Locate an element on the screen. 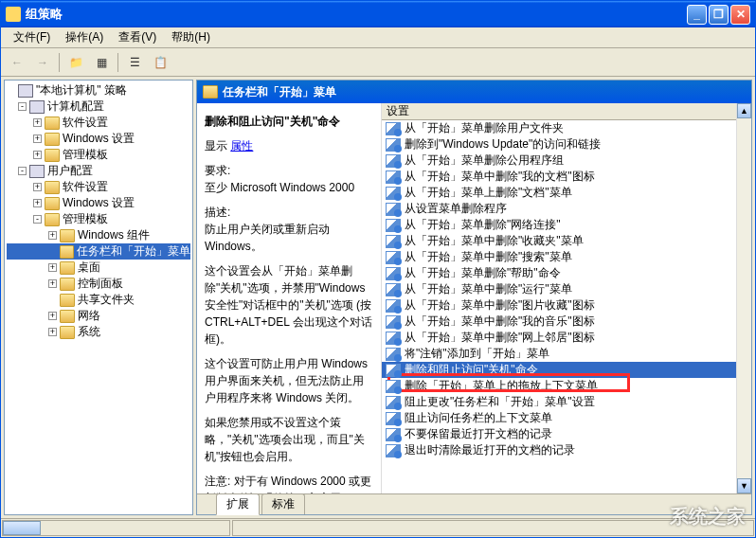  tree-taskbar-start: 任务栏和「开始」菜单 is located at coordinates (99, 252).